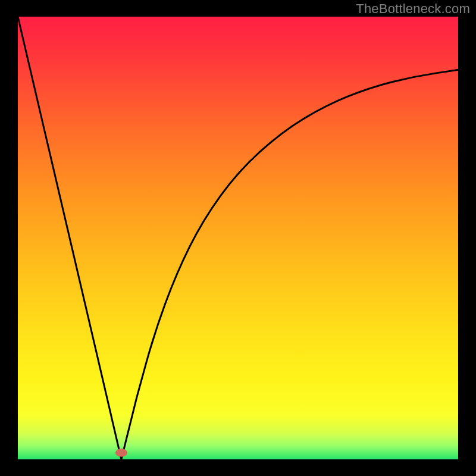  I want to click on minimum-marker, so click(121, 453).